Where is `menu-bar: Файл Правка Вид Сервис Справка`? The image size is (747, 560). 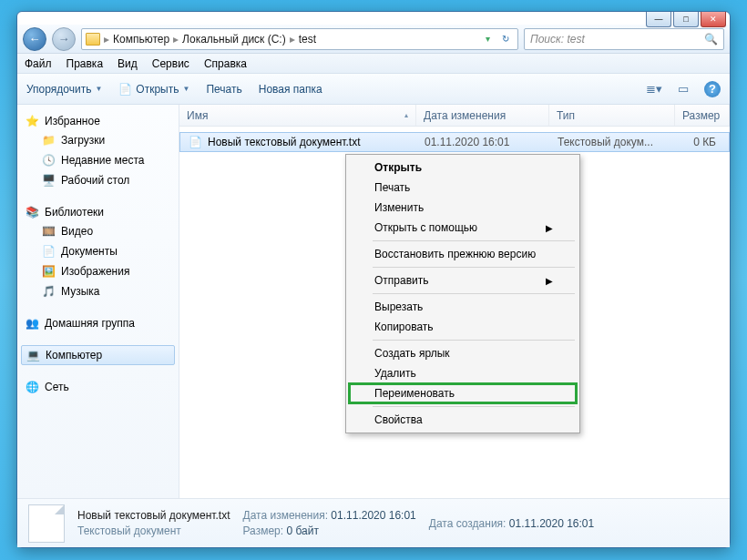 menu-bar: Файл Правка Вид Сервис Справка is located at coordinates (374, 64).